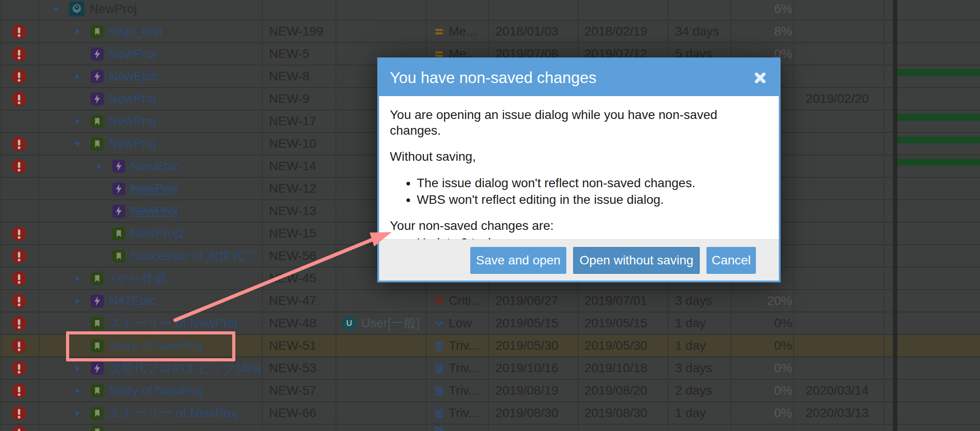 Image resolution: width=980 pixels, height=431 pixels. What do you see at coordinates (773, 346) in the screenshot?
I see `progress-percent-cell: 0%` at bounding box center [773, 346].